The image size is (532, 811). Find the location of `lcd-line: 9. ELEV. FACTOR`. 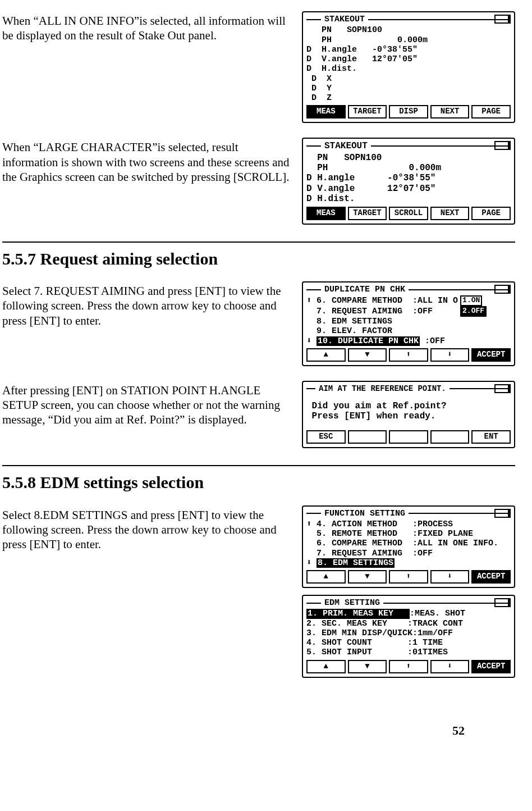

lcd-line: 9. ELEV. FACTOR is located at coordinates (409, 331).